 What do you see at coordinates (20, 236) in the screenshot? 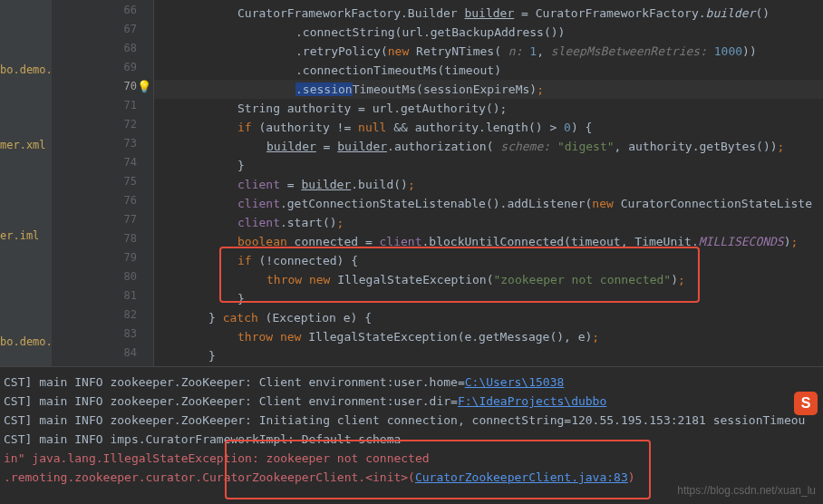
I see `file-item: er.iml` at bounding box center [20, 236].